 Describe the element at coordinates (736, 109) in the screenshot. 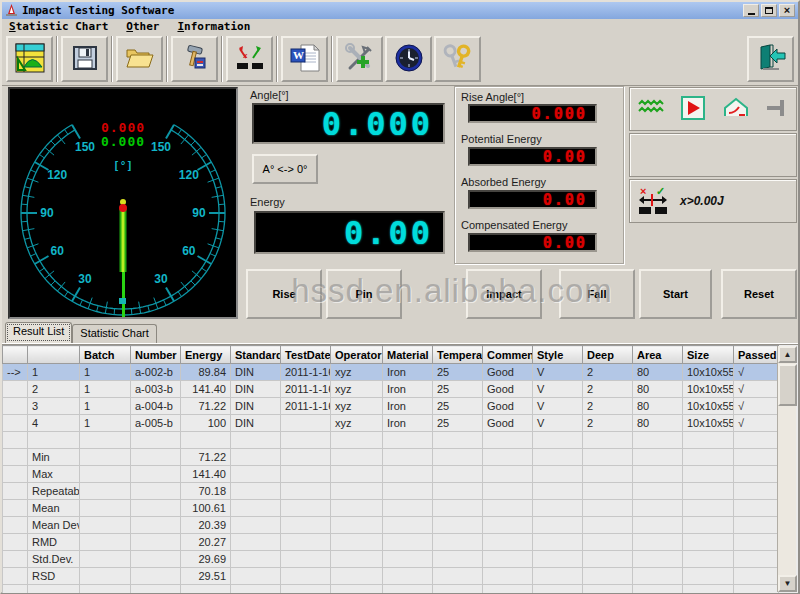

I see `meter-icon` at that location.